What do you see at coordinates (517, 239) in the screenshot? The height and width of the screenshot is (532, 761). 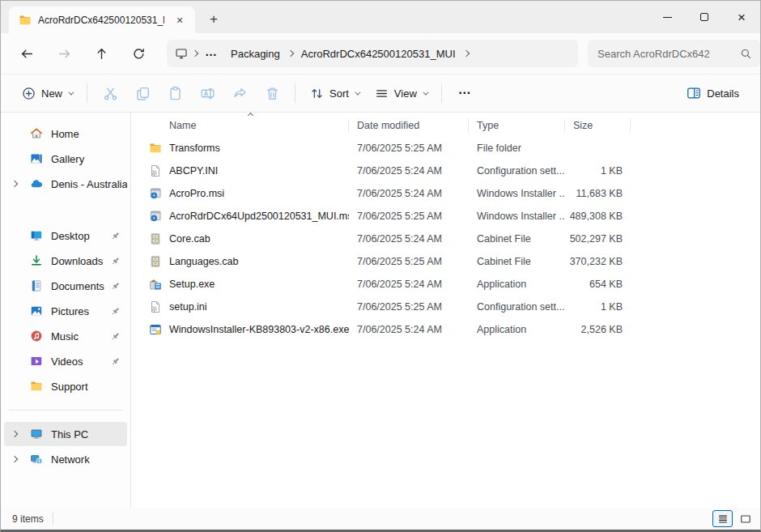 I see `file-type: Cabinet File` at bounding box center [517, 239].